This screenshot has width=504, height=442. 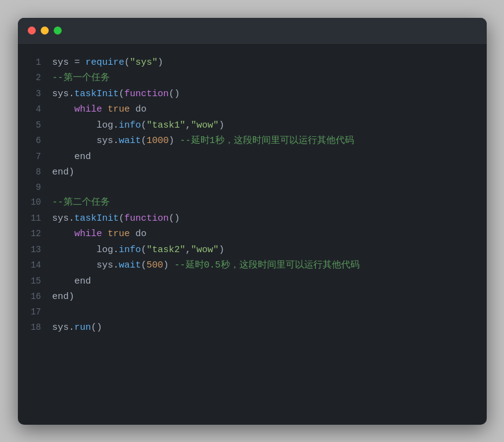 I want to click on line-content: sys = require("sys"), so click(x=108, y=63).